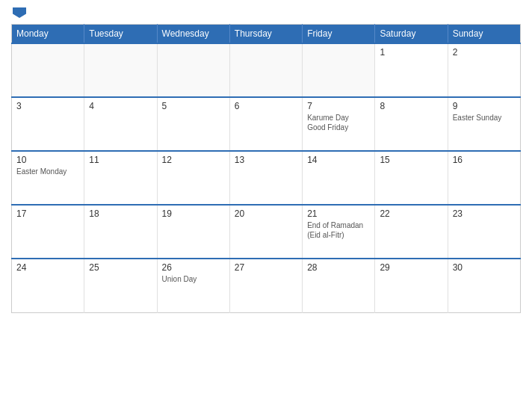 Image resolution: width=532 pixels, height=411 pixels. I want to click on day-number: 21, so click(338, 214).